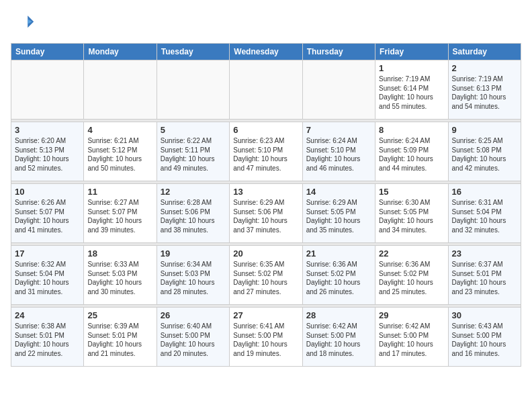  Describe the element at coordinates (193, 192) in the screenshot. I see `day-number: 12` at that location.